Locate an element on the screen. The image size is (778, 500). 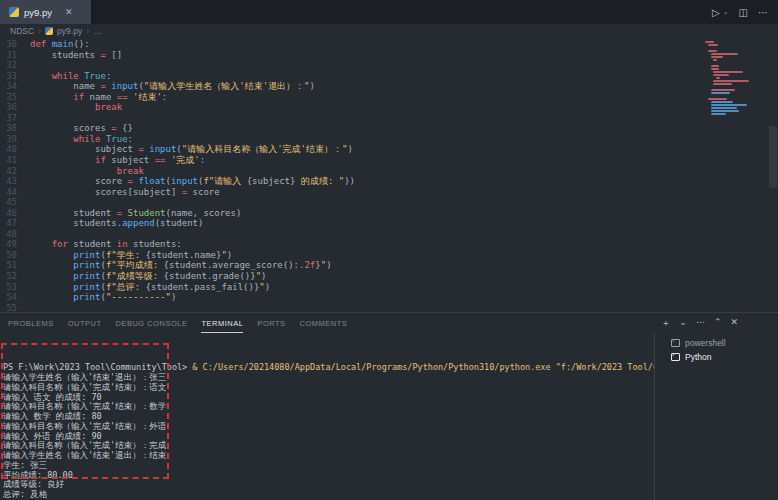
panel-tab-comments: COMMENTS is located at coordinates (324, 323).